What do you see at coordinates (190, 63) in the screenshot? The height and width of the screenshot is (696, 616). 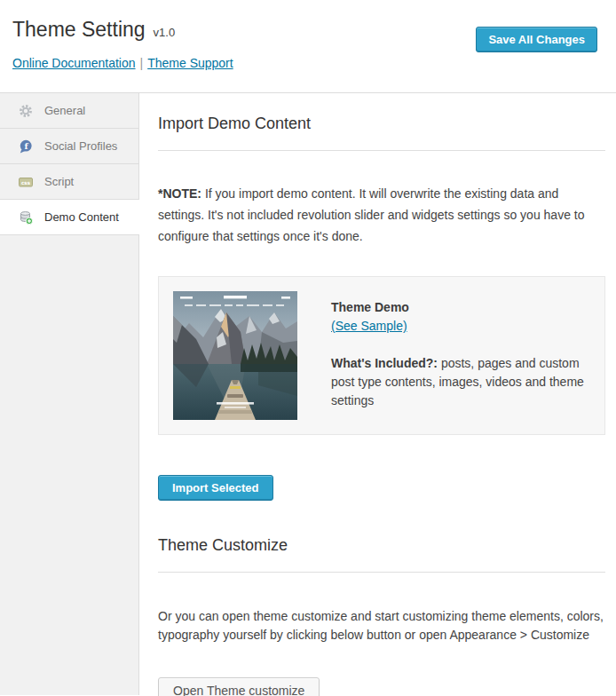 I see `theme-support-link: Theme Support` at bounding box center [190, 63].